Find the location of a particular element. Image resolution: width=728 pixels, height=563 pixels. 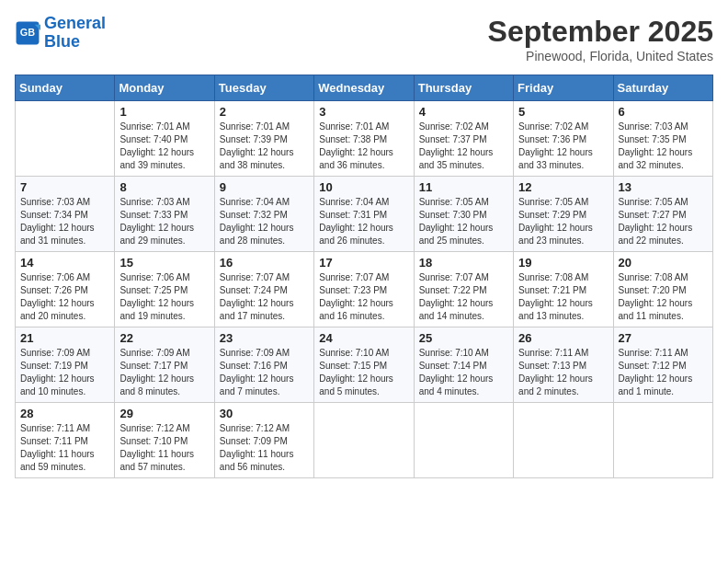

day-info: Sunrise: 7:01 AM Sunset: 7:39 PM Dayligh… is located at coordinates (265, 146).